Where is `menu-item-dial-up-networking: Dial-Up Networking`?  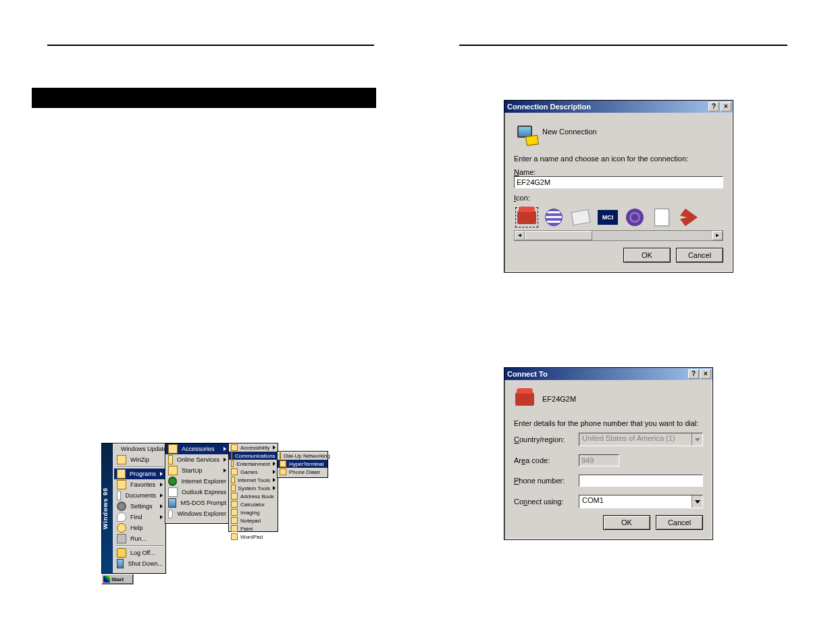
menu-item-dial-up-networking: Dial-Up Networking is located at coordinates (303, 456).